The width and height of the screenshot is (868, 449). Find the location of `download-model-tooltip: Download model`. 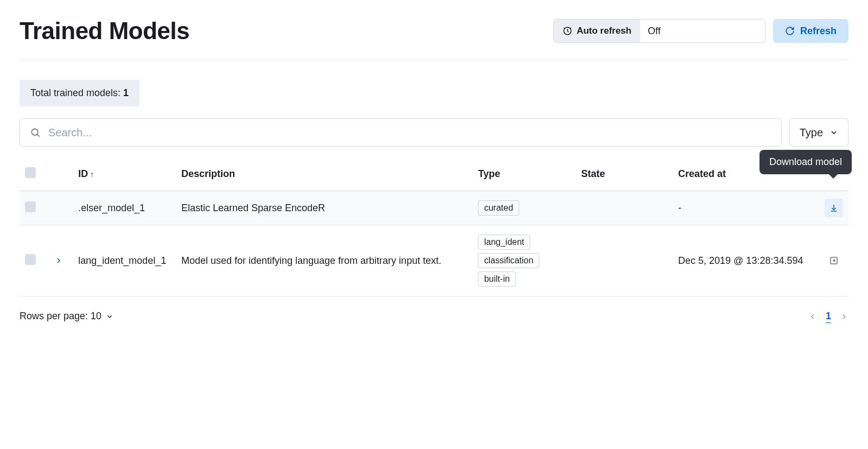

download-model-tooltip: Download model is located at coordinates (806, 162).